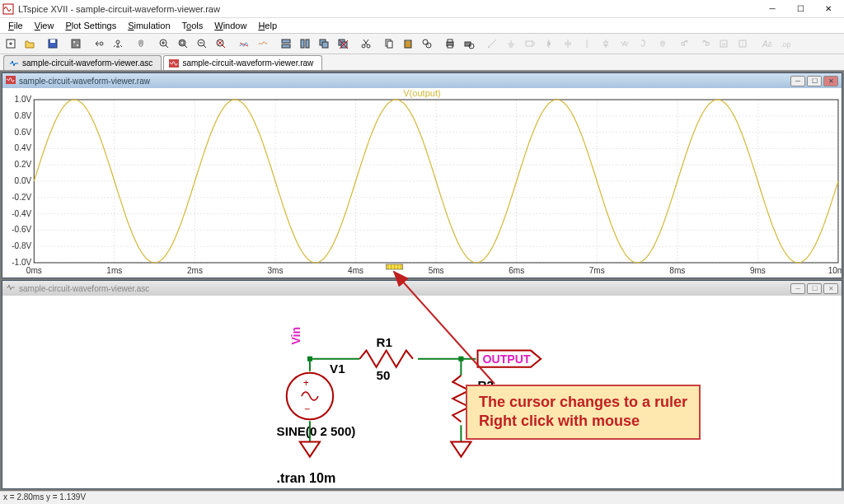 The width and height of the screenshot is (844, 504). What do you see at coordinates (23, 132) in the screenshot?
I see `svg-text: 0.6V` at bounding box center [23, 132].